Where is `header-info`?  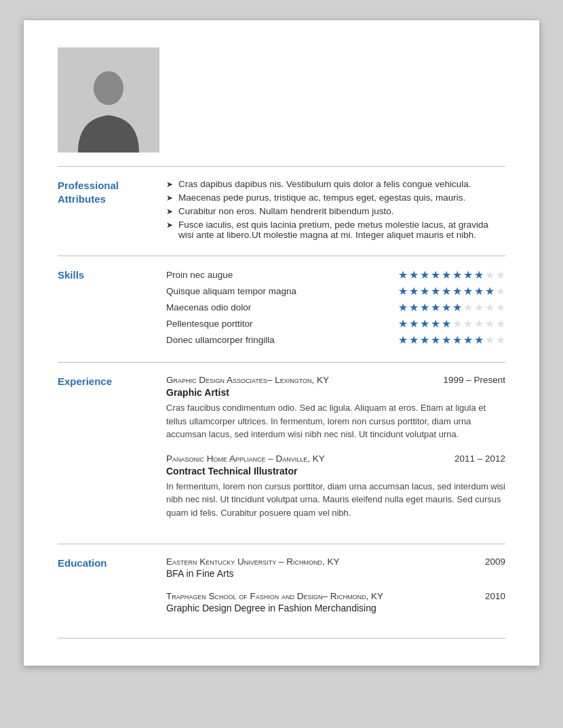 header-info is located at coordinates (343, 54).